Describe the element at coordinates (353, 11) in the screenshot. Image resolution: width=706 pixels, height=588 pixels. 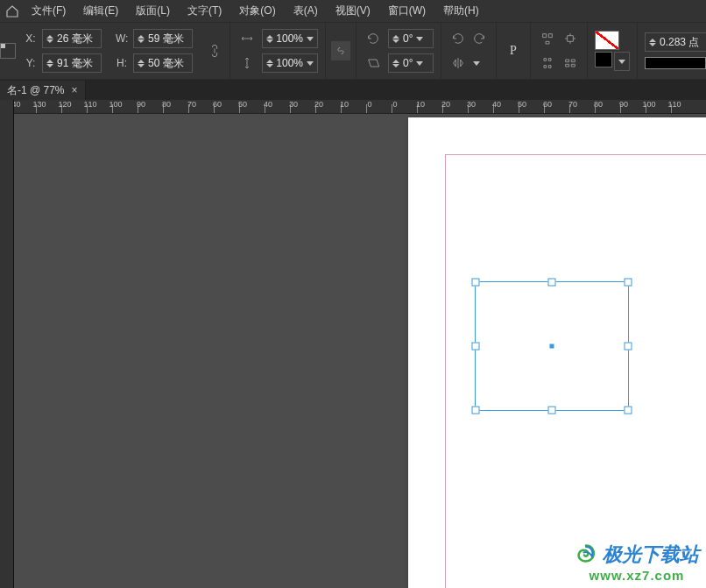
I see `menu-bar: 文件(F) 编辑(E) 版面(L) 文字(T) 对象(O) 表(A) 视图(V)…` at that location.